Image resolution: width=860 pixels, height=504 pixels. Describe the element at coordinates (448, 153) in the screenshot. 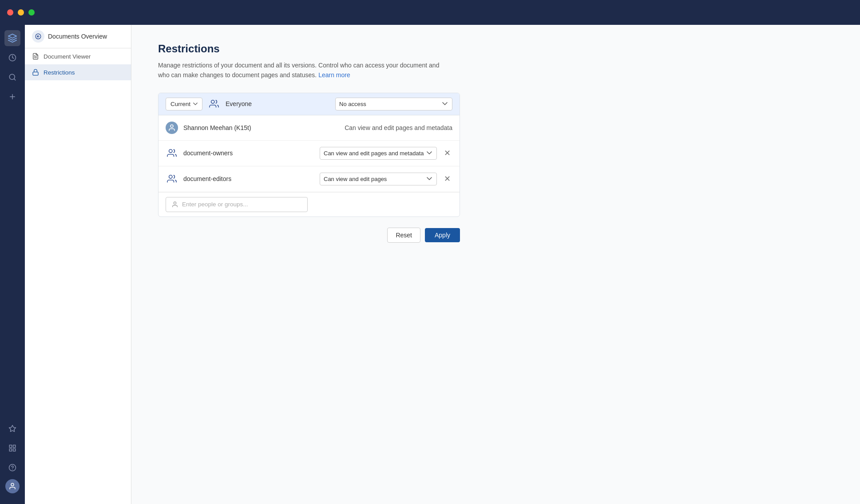

I see `remove-owners-button: ✕` at that location.